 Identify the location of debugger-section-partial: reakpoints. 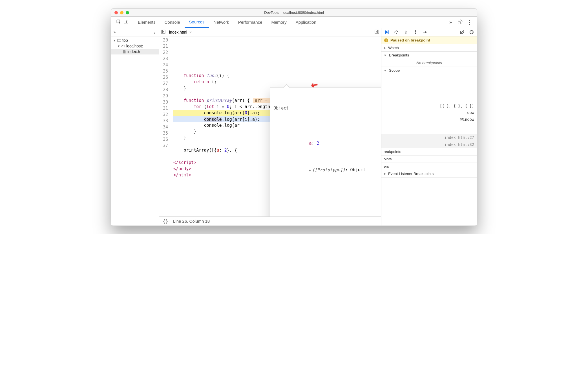
(429, 152).